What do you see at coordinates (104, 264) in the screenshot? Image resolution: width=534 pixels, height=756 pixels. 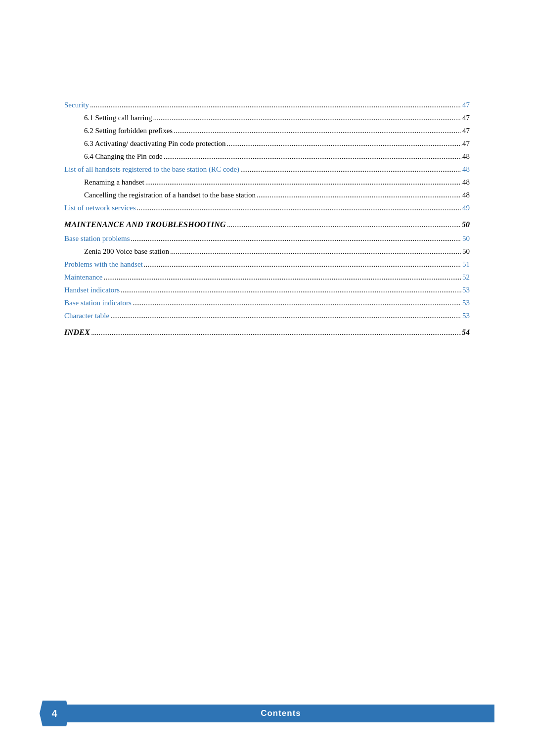 I see `toc-entry-text: Problems with the handset` at bounding box center [104, 264].